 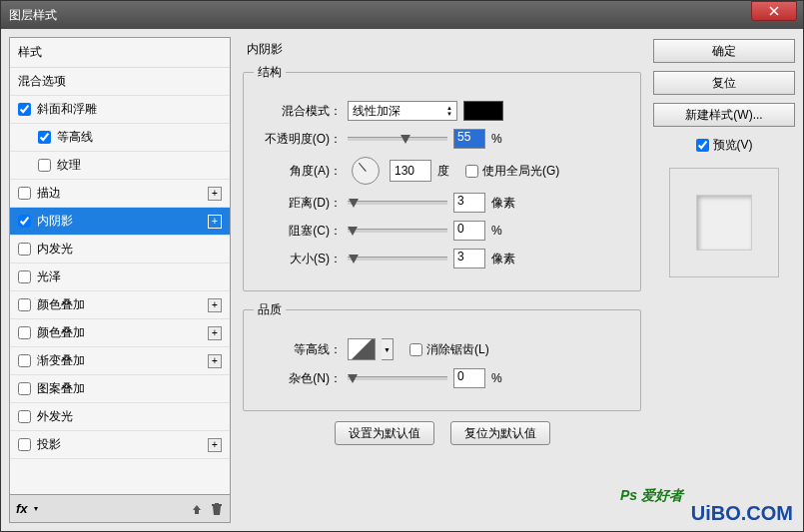 I want to click on distance-input: 3, so click(x=469, y=203).